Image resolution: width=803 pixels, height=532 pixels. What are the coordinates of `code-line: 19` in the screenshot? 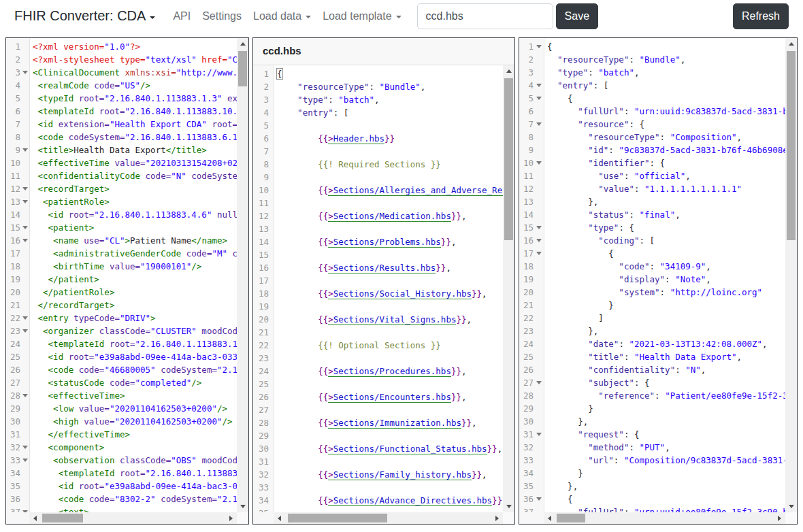 It's located at (378, 306).